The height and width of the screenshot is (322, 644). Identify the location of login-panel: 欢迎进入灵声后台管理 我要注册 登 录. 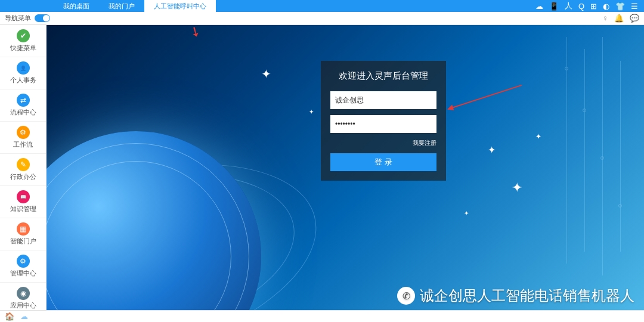
(383, 120).